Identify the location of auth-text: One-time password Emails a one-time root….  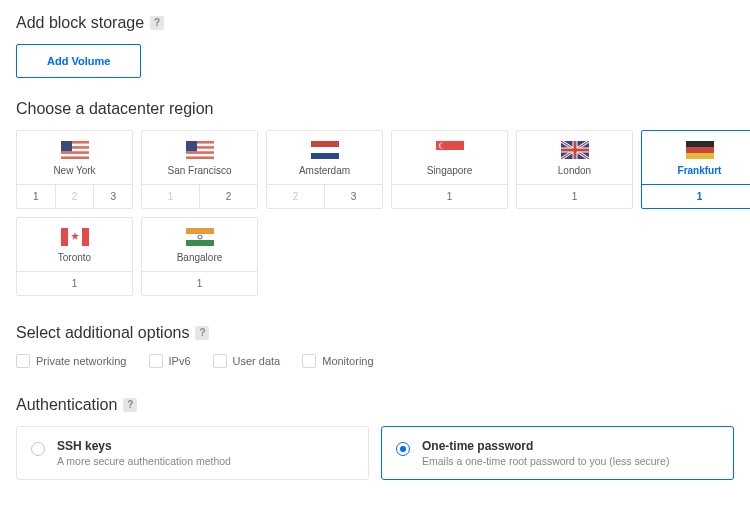
(546, 453).